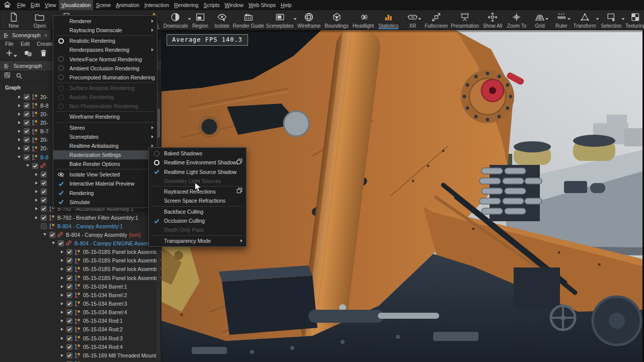 This screenshot has height=362, width=644. I want to click on tree-row: 05-15-034 Barrel:2, so click(80, 295).